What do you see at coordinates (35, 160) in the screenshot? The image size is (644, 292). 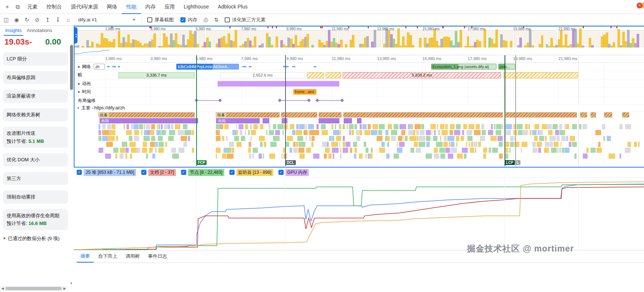 I see `insight-card: 优化 DOM 大小` at bounding box center [35, 160].